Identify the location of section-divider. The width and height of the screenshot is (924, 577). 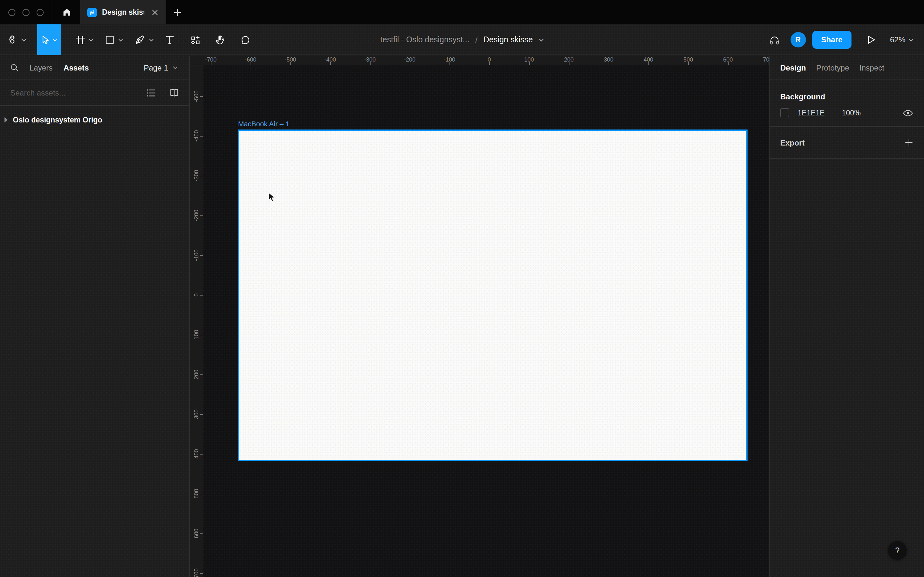
(847, 159).